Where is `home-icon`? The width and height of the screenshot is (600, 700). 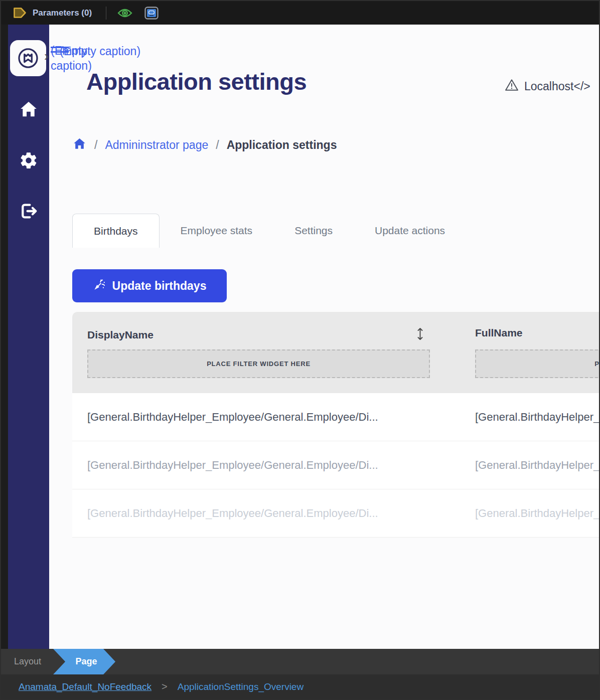
home-icon is located at coordinates (29, 110).